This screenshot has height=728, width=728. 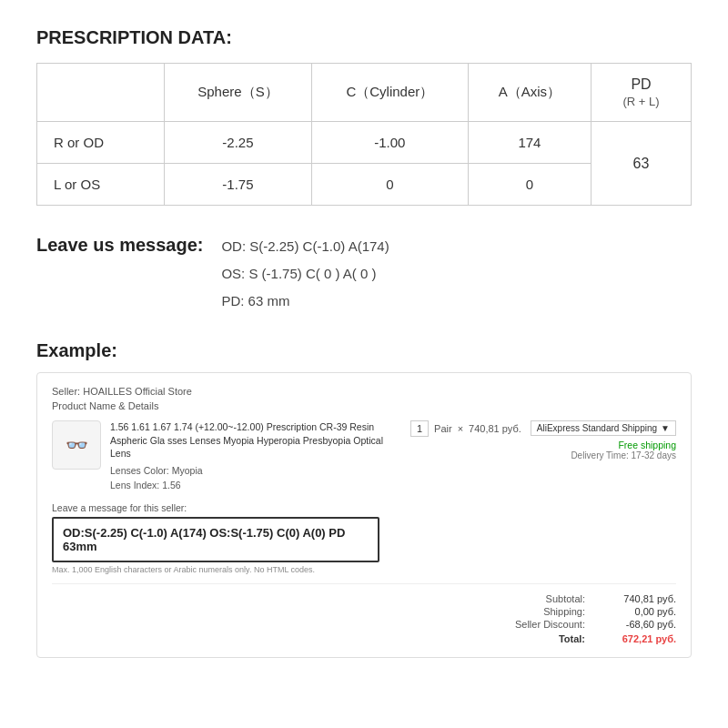 I want to click on header-empty, so click(x=101, y=93).